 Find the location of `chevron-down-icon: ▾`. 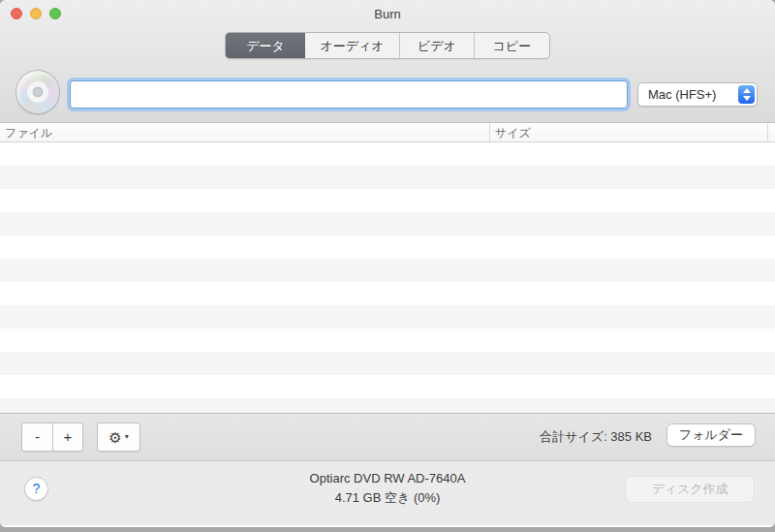

chevron-down-icon: ▾ is located at coordinates (127, 437).